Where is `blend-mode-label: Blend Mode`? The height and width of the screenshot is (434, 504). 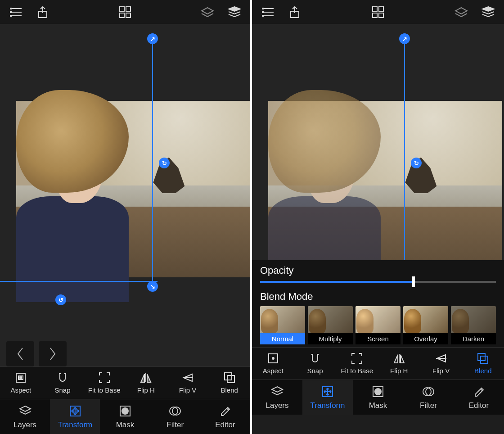 blend-mode-label: Blend Mode is located at coordinates (378, 297).